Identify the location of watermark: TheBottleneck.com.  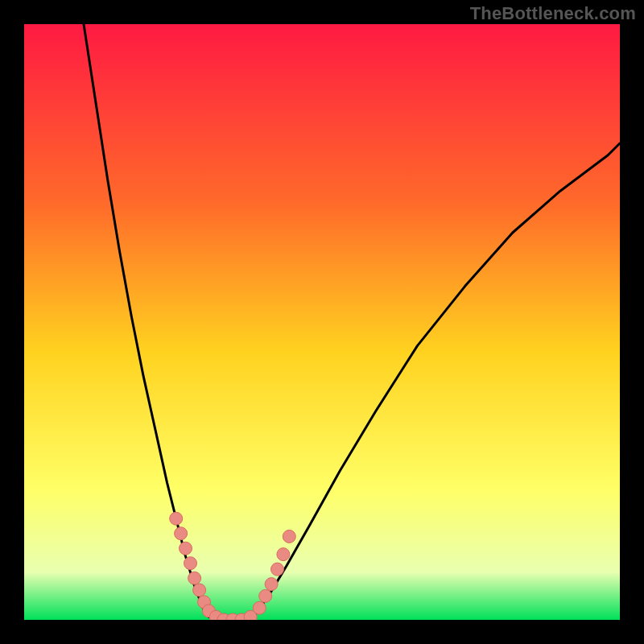
(553, 14).